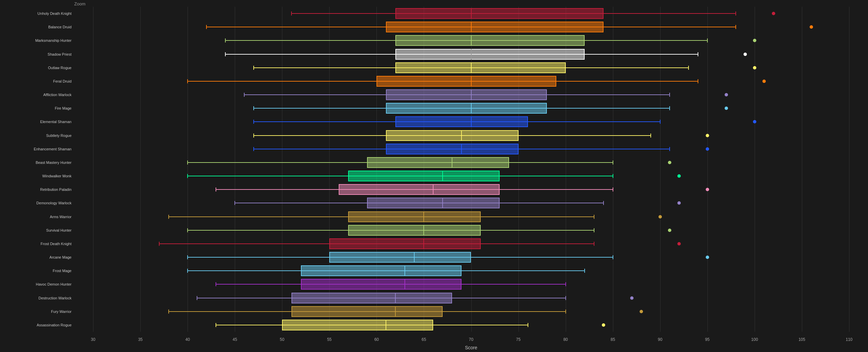 Image resolution: width=868 pixels, height=352 pixels. What do you see at coordinates (62, 81) in the screenshot?
I see `y-label: Feral Druid` at bounding box center [62, 81].